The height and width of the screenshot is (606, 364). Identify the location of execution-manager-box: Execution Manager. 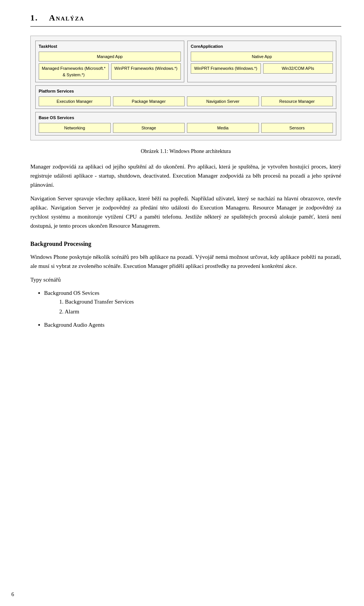
(75, 102).